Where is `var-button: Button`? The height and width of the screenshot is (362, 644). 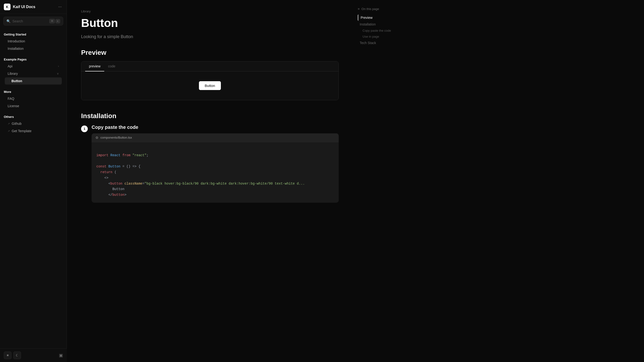
var-button: Button is located at coordinates (115, 166).